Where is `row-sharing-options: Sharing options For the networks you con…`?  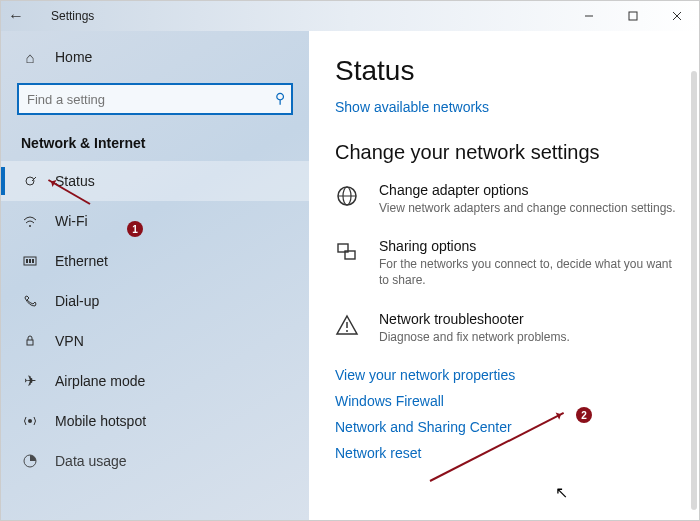
row-sharing-options: Sharing options For the networks you con… is located at coordinates (517, 263).